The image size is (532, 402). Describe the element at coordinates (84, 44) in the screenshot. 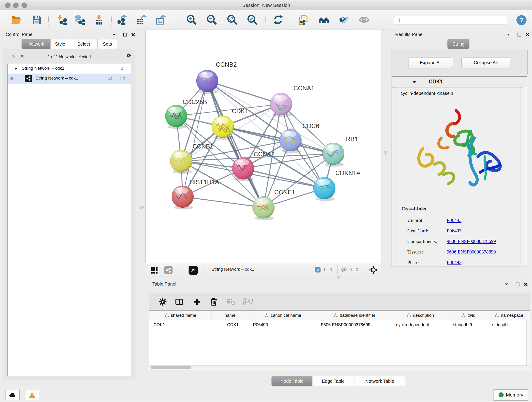

I see `tab-select: Select` at that location.